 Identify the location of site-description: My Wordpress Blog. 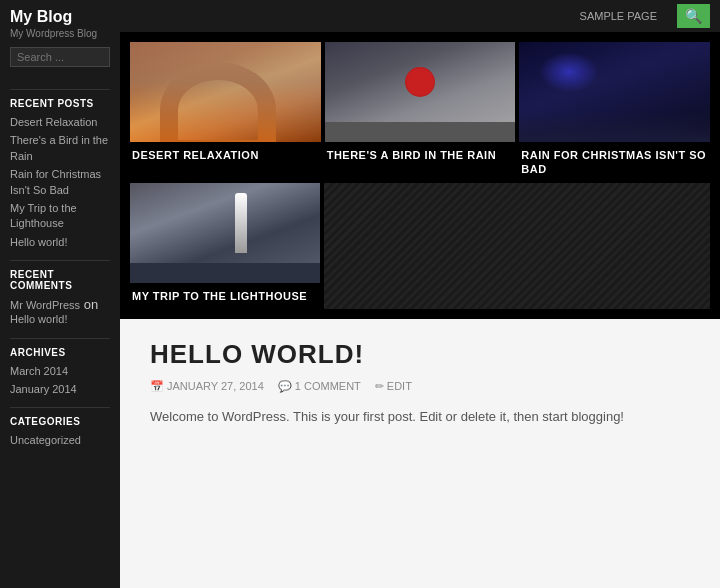
(60, 34).